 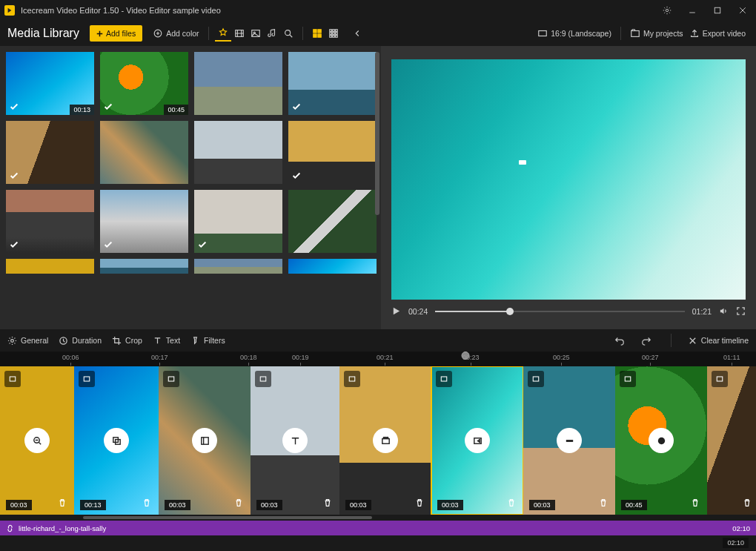 What do you see at coordinates (256, 33) in the screenshot?
I see `filter-image-icon` at bounding box center [256, 33].